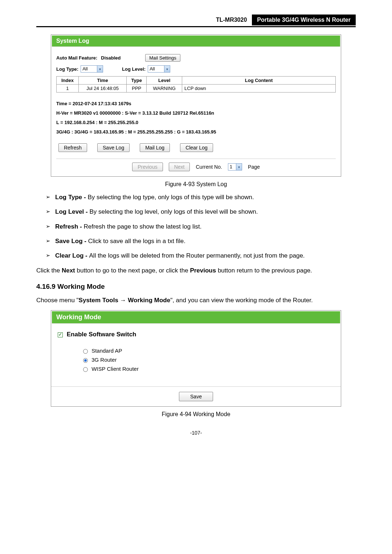 This screenshot has width=392, height=554. What do you see at coordinates (71, 197) in the screenshot?
I see `term-log-type: Log Type -` at bounding box center [71, 197].